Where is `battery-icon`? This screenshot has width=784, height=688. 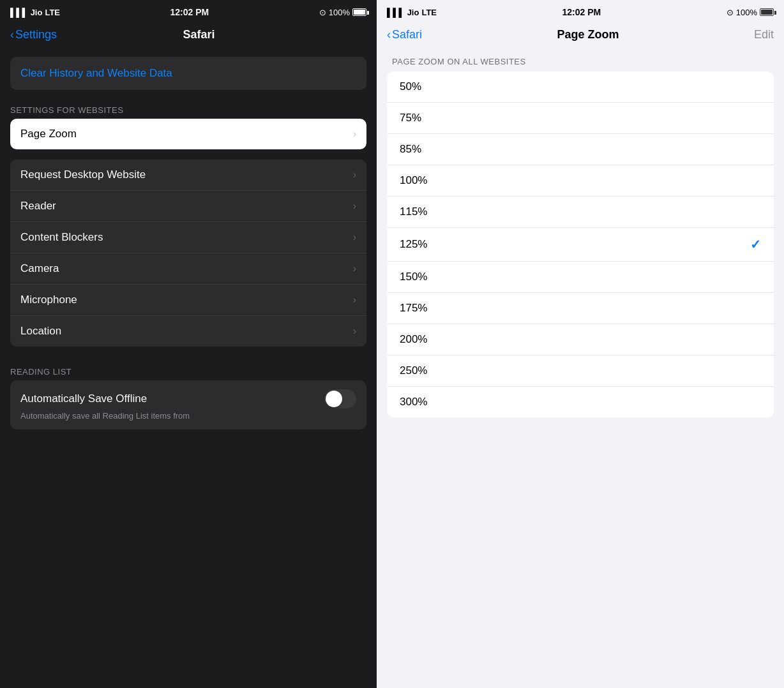
battery-icon is located at coordinates (359, 12).